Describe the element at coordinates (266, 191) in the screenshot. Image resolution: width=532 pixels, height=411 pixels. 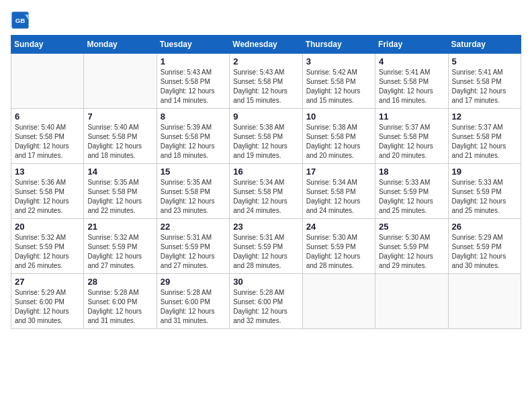
I see `calendar-cell: 16Sunrise: 5:34 AM Sunset: 5:58 PM Dayli…` at that location.